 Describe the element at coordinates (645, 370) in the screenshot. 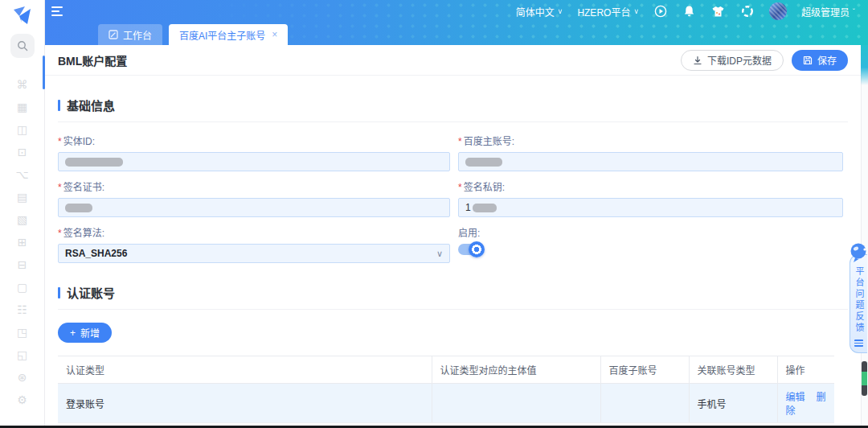

I see `col-baidu-sub-account: 百度子账号` at that location.